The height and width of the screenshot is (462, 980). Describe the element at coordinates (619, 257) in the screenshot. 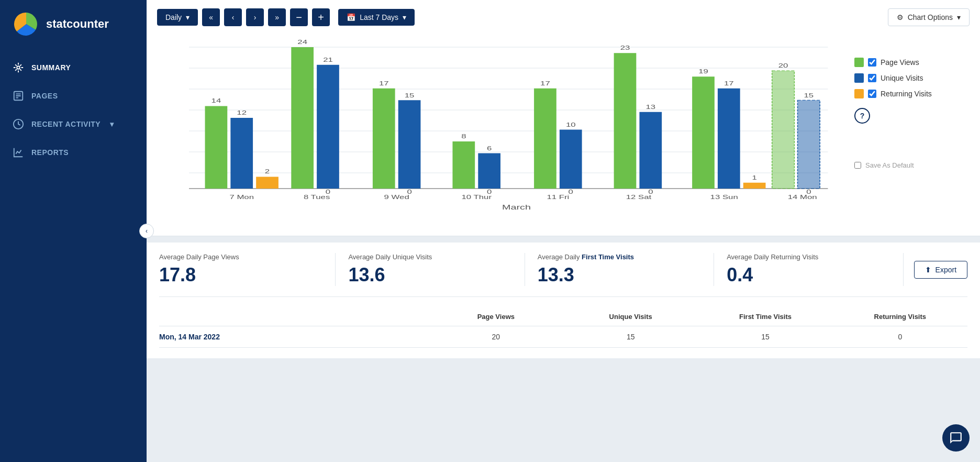

I see `stat-label-firsttime: Average Daily First Time Visits` at that location.